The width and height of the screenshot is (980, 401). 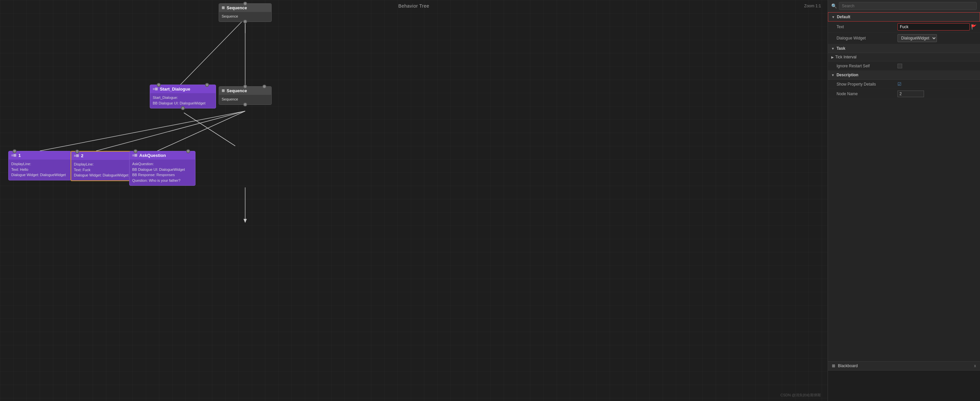 What do you see at coordinates (245, 104) in the screenshot?
I see `mid-sequence-bottom-connector` at bounding box center [245, 104].